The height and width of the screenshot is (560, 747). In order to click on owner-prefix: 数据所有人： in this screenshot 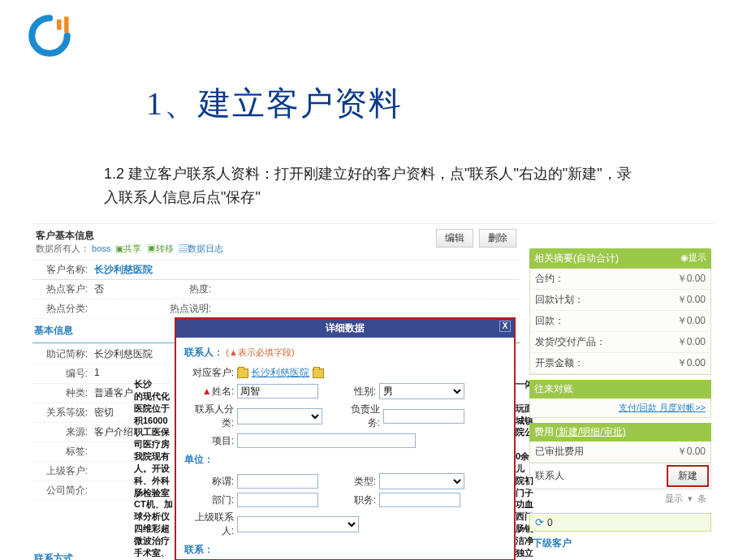, I will do `click(63, 248)`.